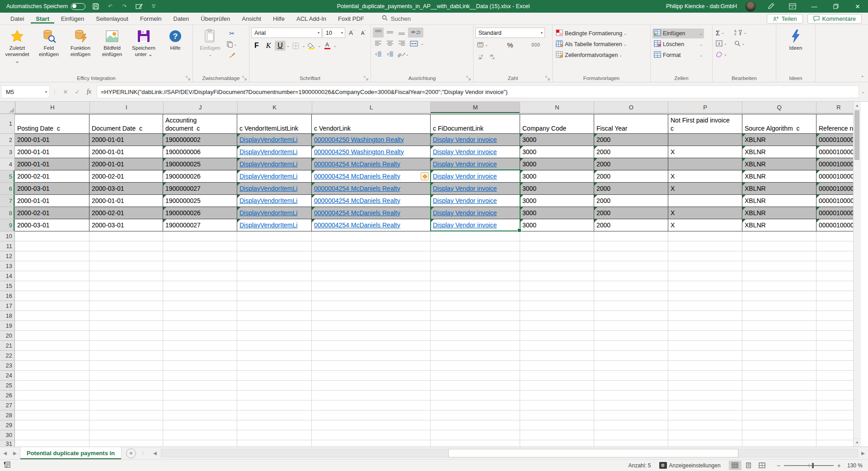 This screenshot has height=471, width=868. Describe the element at coordinates (275, 356) in the screenshot. I see `cell-K22` at that location.